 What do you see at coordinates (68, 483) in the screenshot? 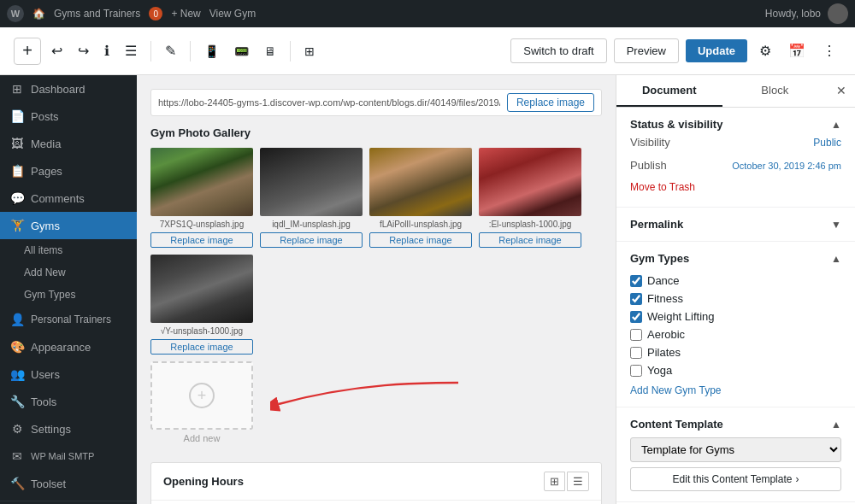
I see `sidebar-item-toolset: 🔨Toolset` at bounding box center [68, 483].